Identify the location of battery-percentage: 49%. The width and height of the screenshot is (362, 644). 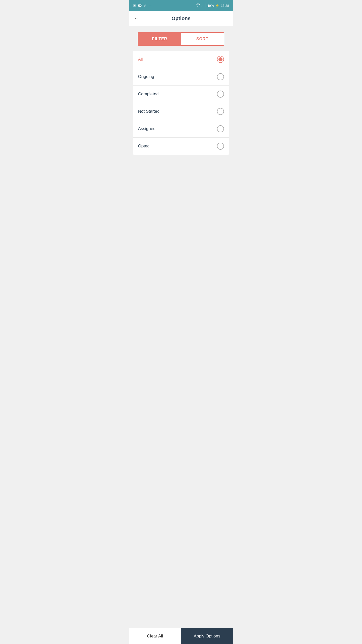
(210, 6).